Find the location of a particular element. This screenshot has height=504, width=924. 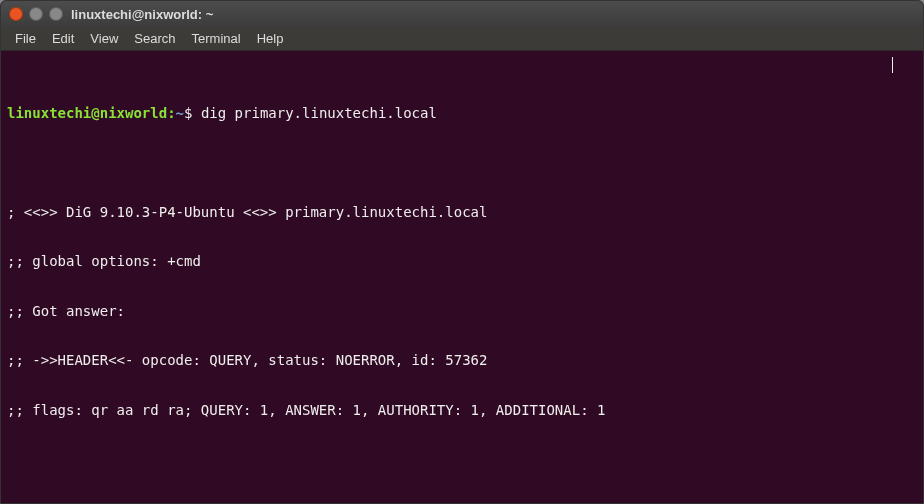

menu-file: File is located at coordinates (26, 38).